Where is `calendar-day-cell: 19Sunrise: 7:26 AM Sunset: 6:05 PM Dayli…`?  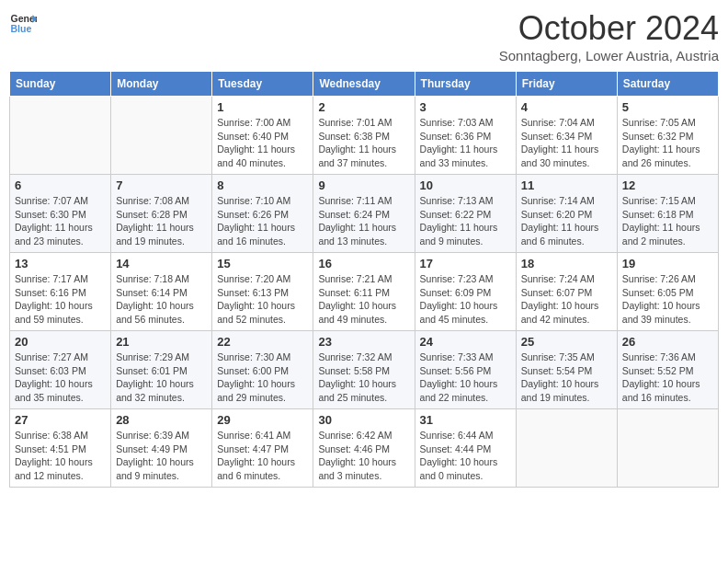
calendar-day-cell: 19Sunrise: 7:26 AM Sunset: 6:05 PM Dayli… is located at coordinates (667, 293).